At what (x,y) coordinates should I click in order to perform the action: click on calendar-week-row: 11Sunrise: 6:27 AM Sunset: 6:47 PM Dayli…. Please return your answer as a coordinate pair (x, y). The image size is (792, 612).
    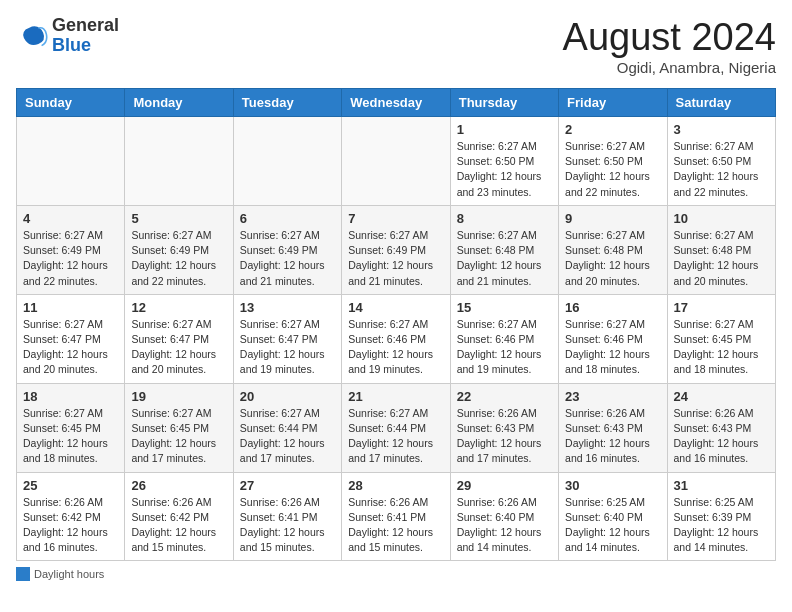
    Looking at the image, I should click on (396, 338).